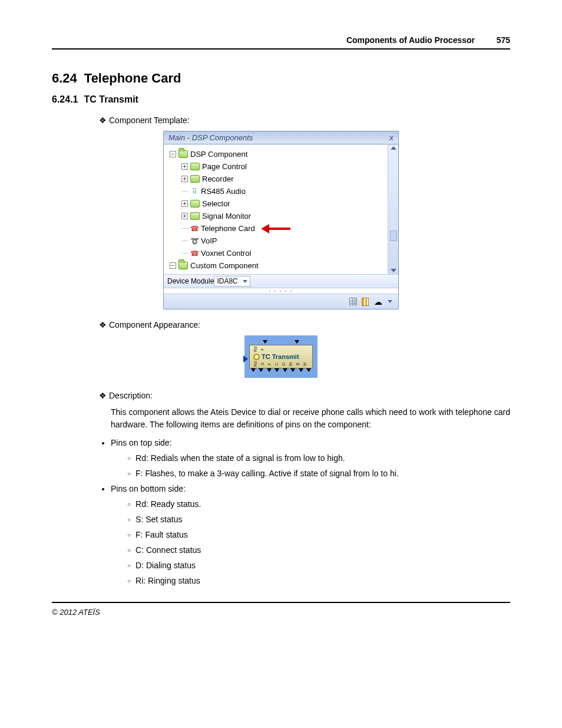 The image size is (562, 728). What do you see at coordinates (319, 504) in the screenshot?
I see `list-item: Rd: Ready status.` at bounding box center [319, 504].